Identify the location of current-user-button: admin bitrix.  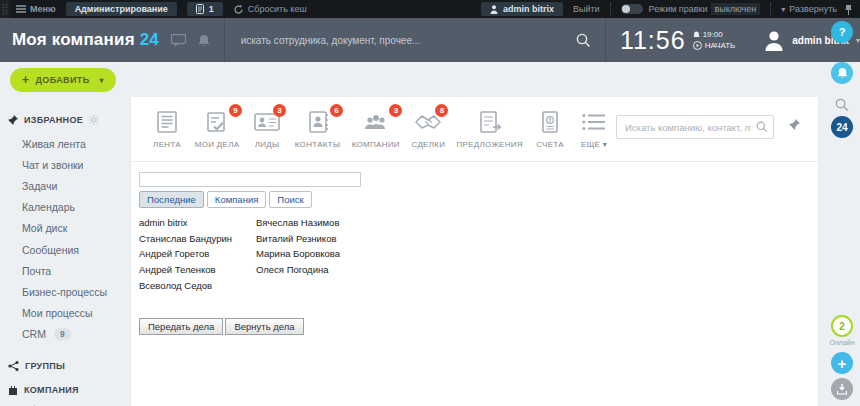
(522, 9).